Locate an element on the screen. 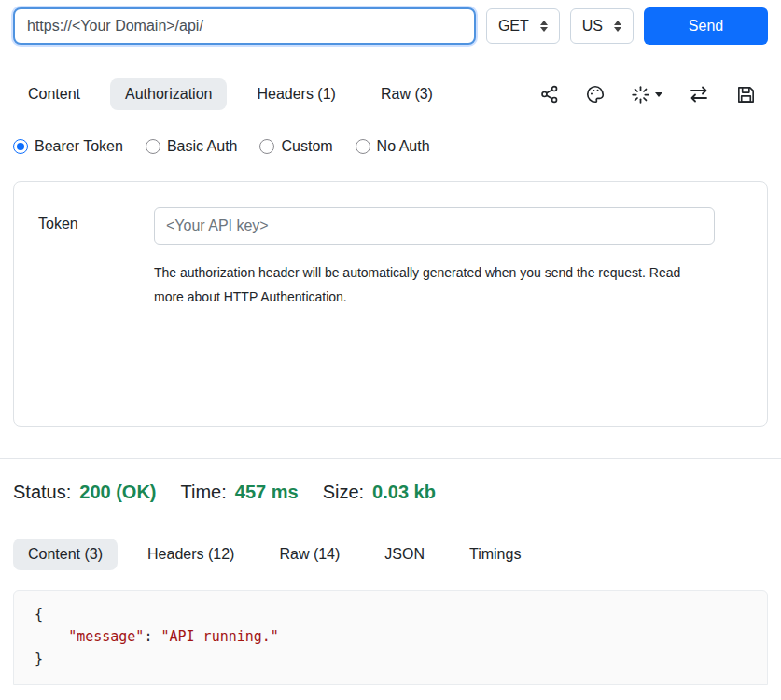 The height and width of the screenshot is (700, 781). radio-selected-icon is located at coordinates (21, 147).